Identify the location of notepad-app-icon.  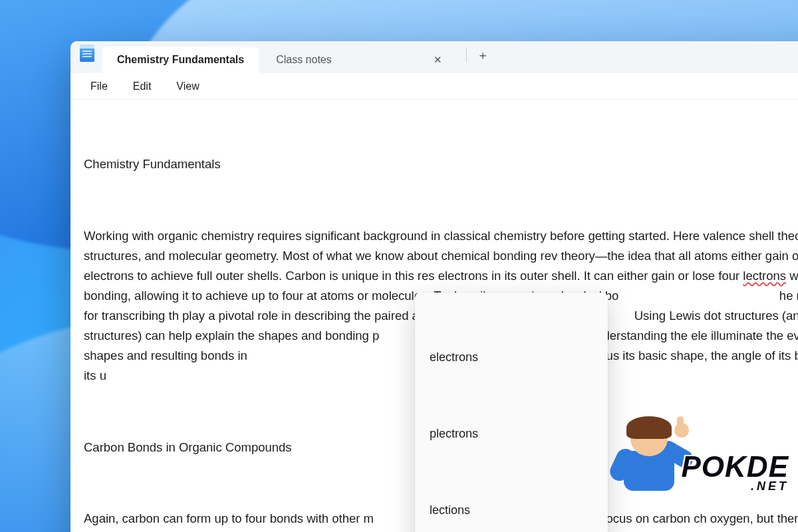
(87, 53).